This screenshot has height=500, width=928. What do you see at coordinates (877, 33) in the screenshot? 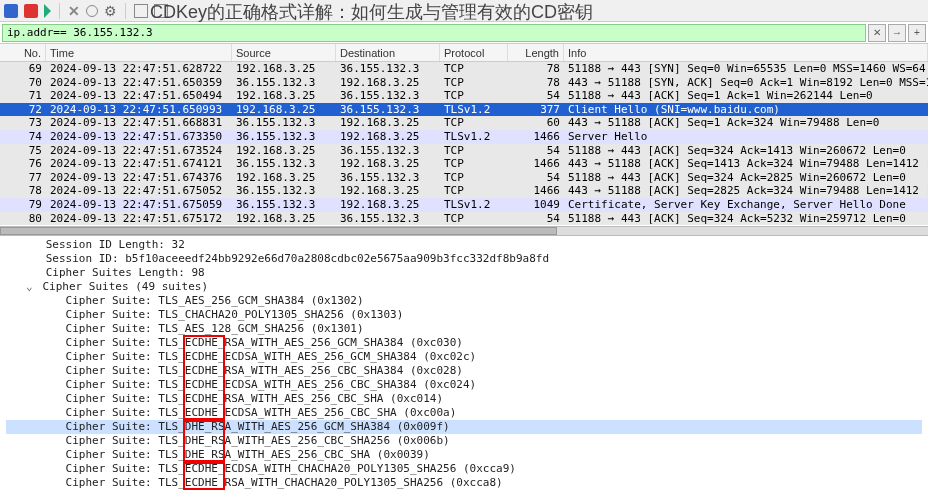
I see `filter-clear-button: ✕` at bounding box center [877, 33].